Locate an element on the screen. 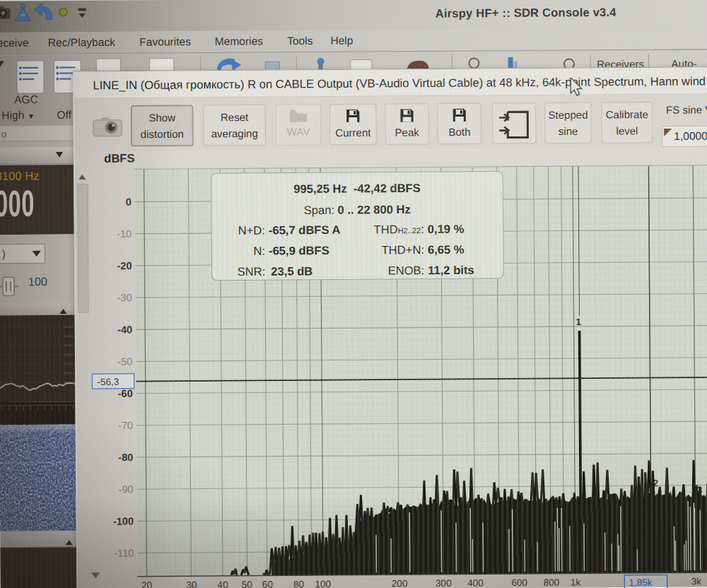  svg-text: 0 is located at coordinates (129, 202).